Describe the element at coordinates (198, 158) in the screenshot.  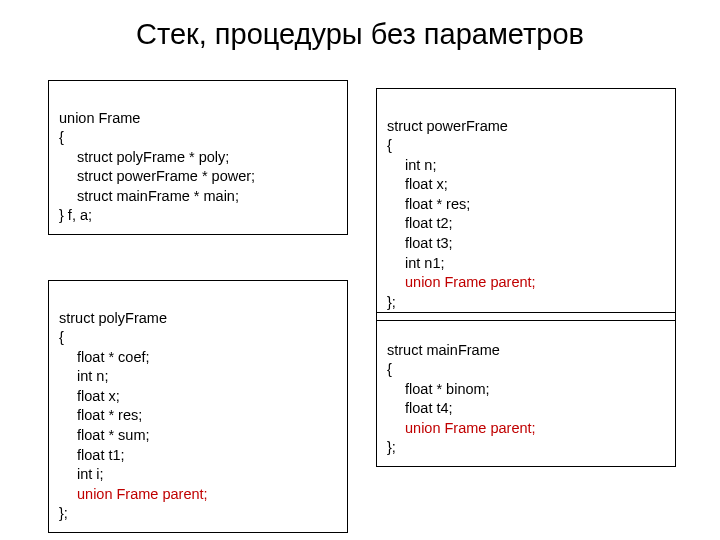
I see `code-box-union-frame: union Frame { struct polyFrame * poly; s…` at that location.